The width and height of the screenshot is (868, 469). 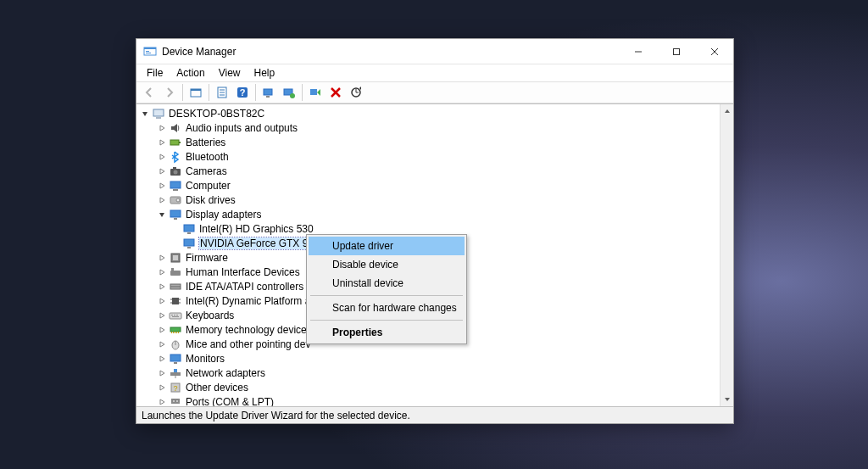 I want to click on update-driver-button, so click(x=289, y=92).